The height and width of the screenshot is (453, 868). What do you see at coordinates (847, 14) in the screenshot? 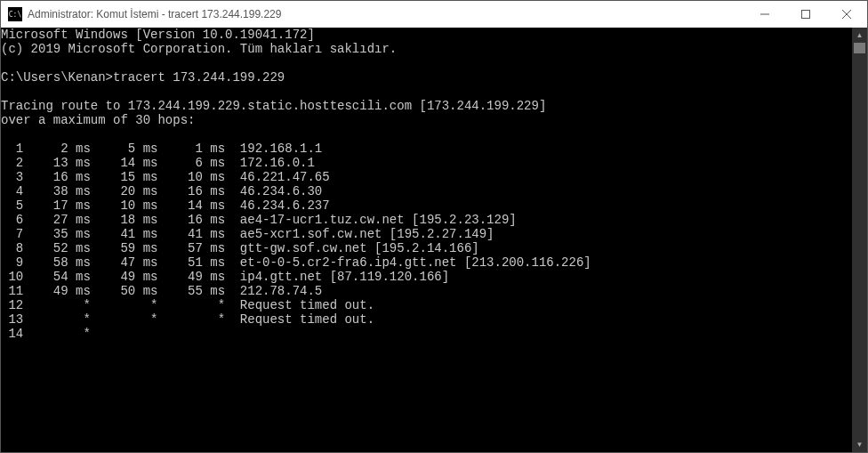
I see `close-icon` at bounding box center [847, 14].